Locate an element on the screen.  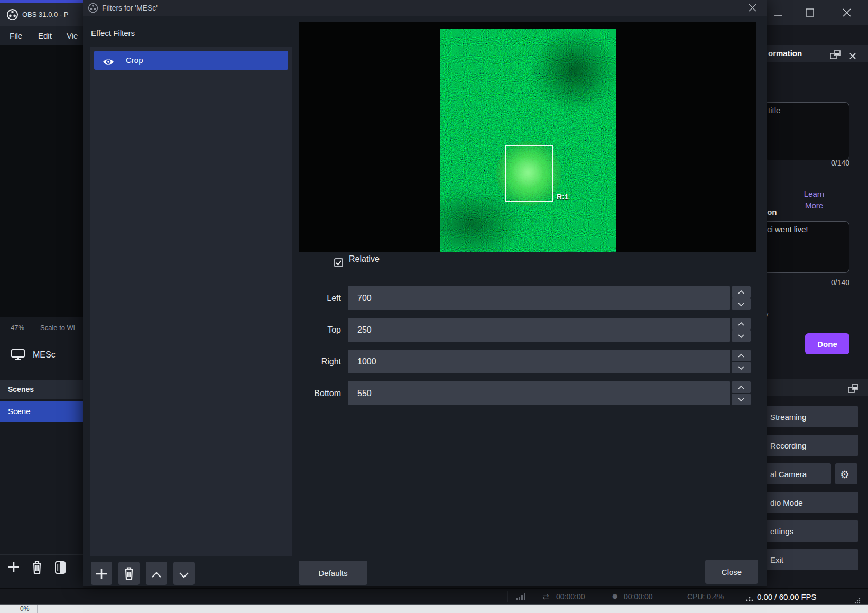
popout-controls-icon is located at coordinates (853, 391).